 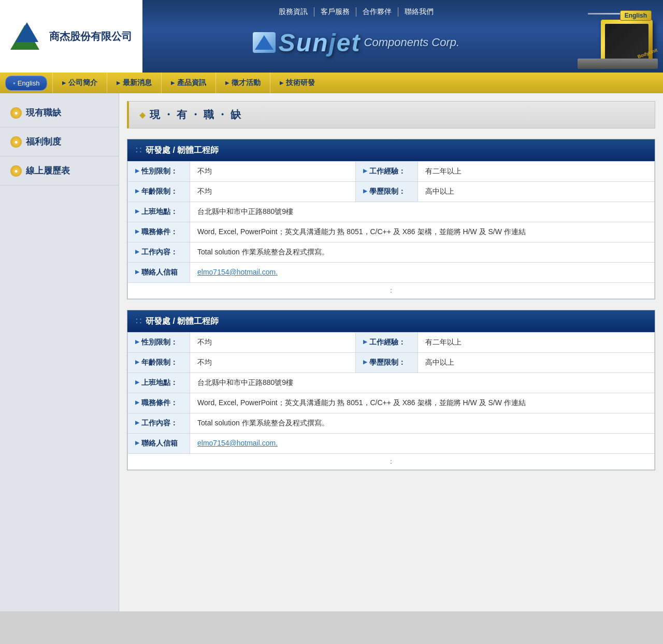 What do you see at coordinates (237, 272) in the screenshot?
I see `email-link-1: elmo7154@hotmail.com.` at bounding box center [237, 272].